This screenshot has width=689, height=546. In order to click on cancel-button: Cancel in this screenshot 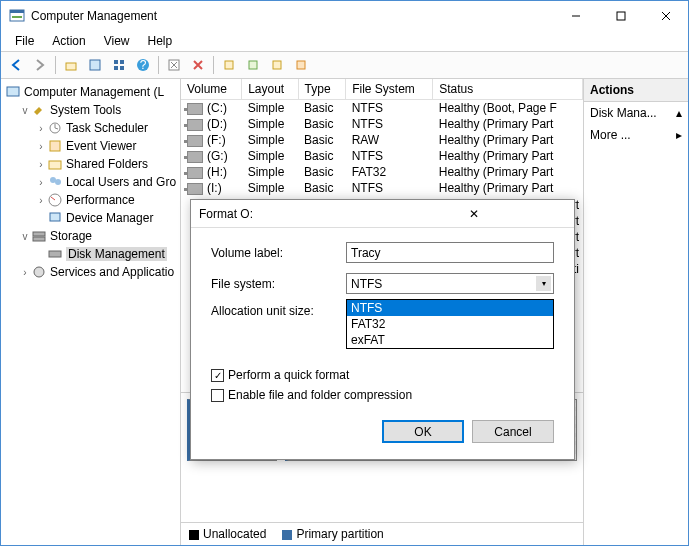, I will do `click(513, 432)`.